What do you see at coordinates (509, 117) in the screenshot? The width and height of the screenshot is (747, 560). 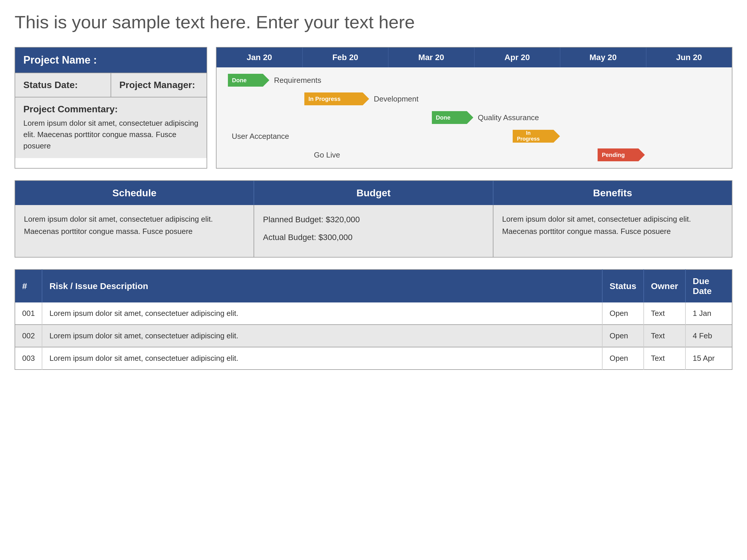 I see `qa-label: Quality Assurance` at bounding box center [509, 117].